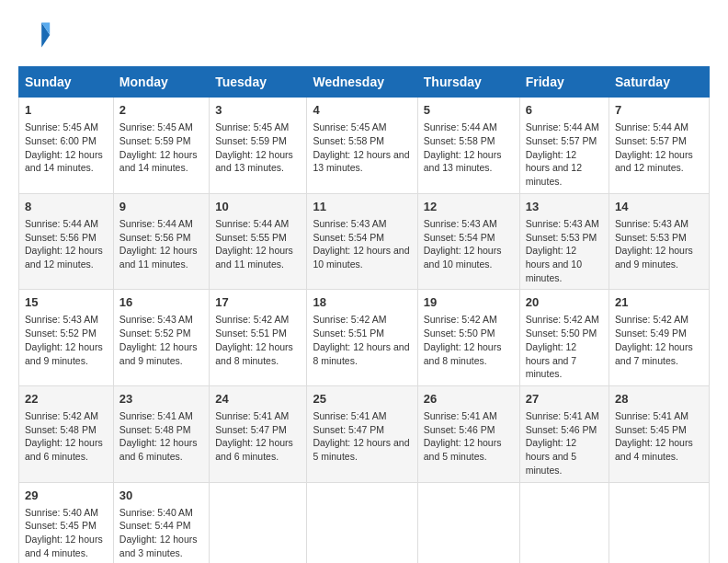  Describe the element at coordinates (564, 241) in the screenshot. I see `calendar-cell: 13Sunrise: 5:43 AMSunset: 5:53 PMDayligh…` at that location.